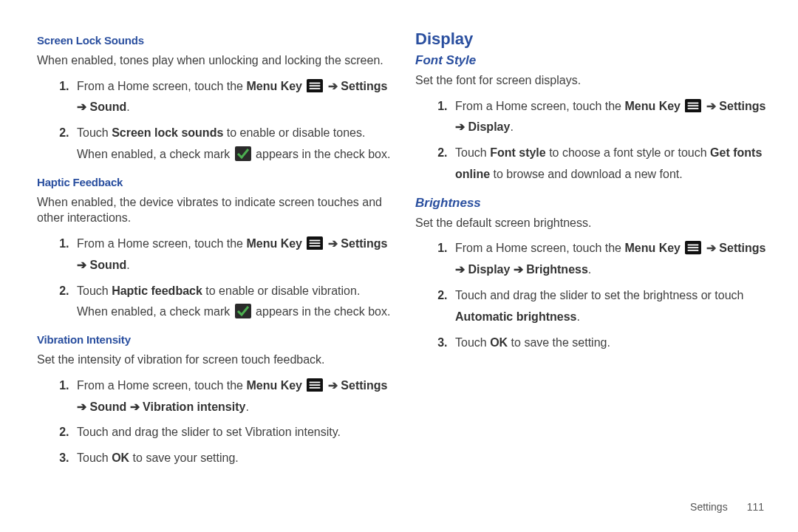 The height and width of the screenshot is (532, 798). What do you see at coordinates (208, 432) in the screenshot?
I see `step-text: Touch and drag the slider to set Vibrati…` at bounding box center [208, 432].